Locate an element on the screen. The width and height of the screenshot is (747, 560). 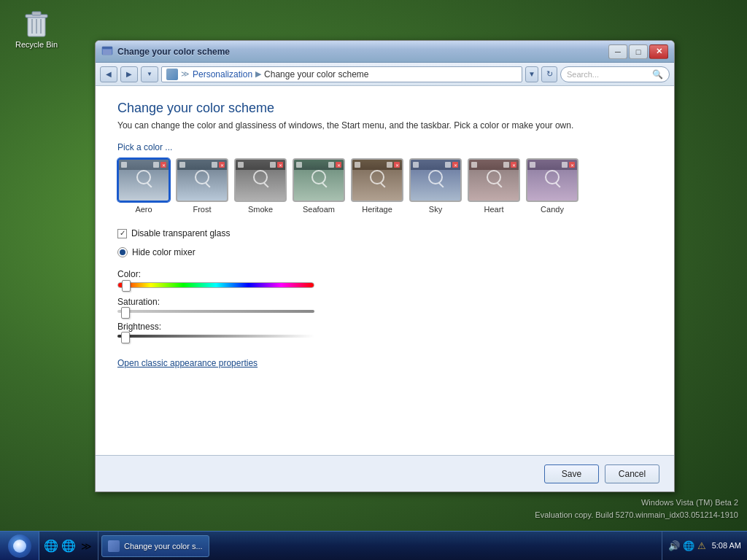
close-button: ✕ is located at coordinates (659, 52).